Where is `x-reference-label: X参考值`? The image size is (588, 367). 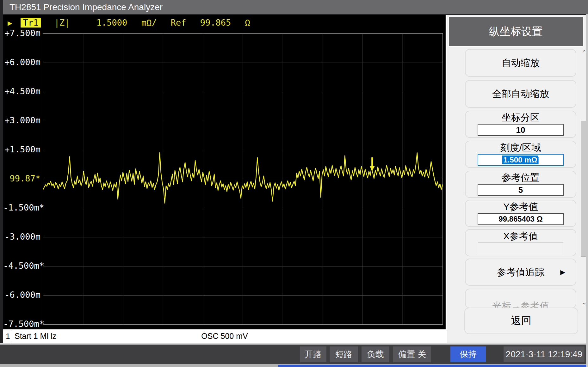 x-reference-label: X参考值 is located at coordinates (521, 236).